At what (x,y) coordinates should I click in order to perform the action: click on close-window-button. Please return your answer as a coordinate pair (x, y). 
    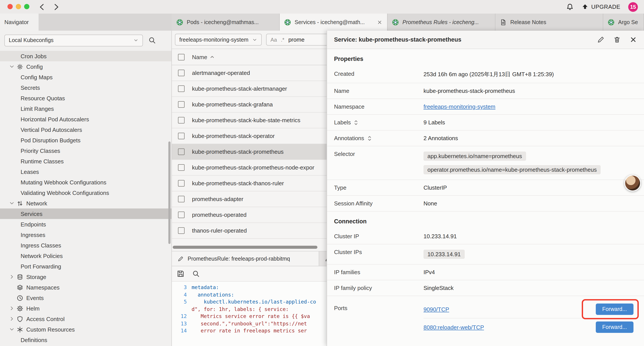
    Looking at the image, I should click on (10, 6).